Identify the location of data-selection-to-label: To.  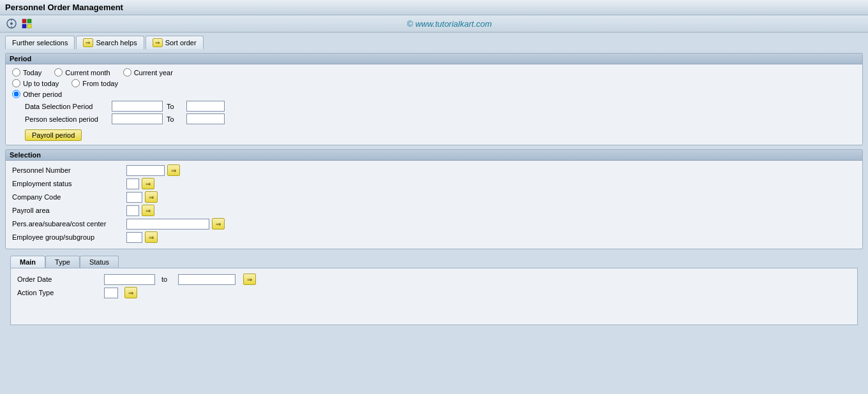
(175, 106).